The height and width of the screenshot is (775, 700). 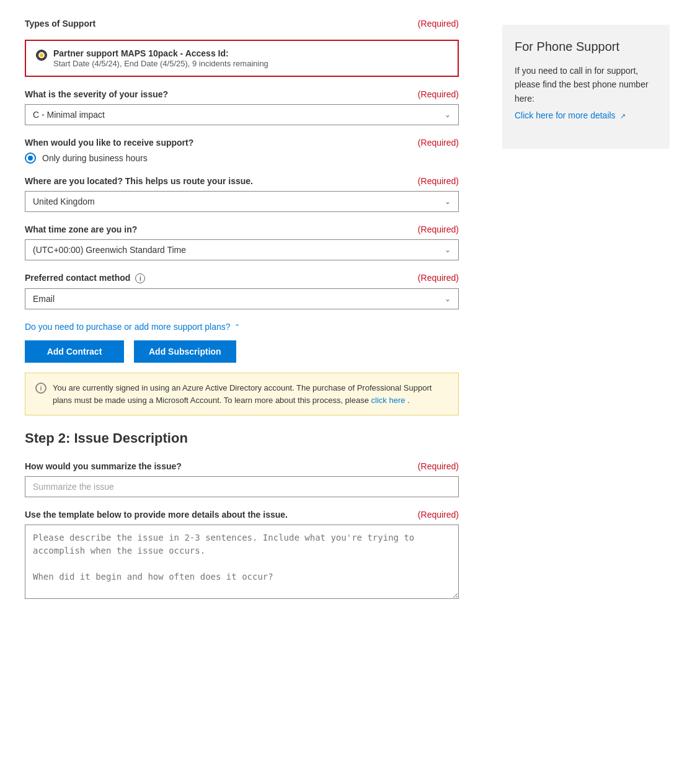 What do you see at coordinates (438, 229) in the screenshot?
I see `timezone-required: (Required)` at bounding box center [438, 229].